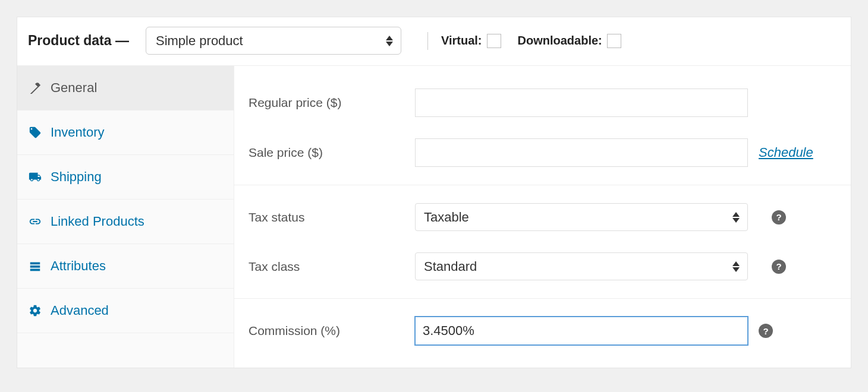 The height and width of the screenshot is (392, 868). What do you see at coordinates (125, 266) in the screenshot?
I see `tab-attributes-link: Attributes` at bounding box center [125, 266].